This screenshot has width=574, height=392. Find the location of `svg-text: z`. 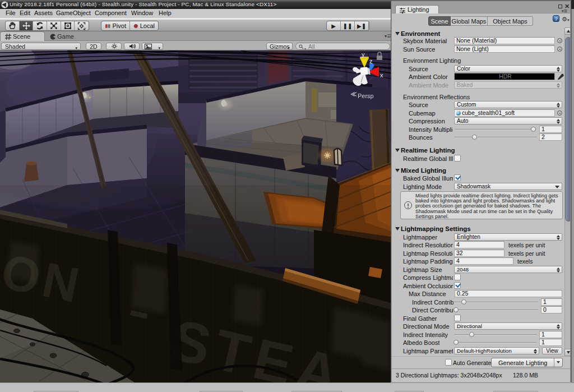

svg-text: z is located at coordinates (371, 61).